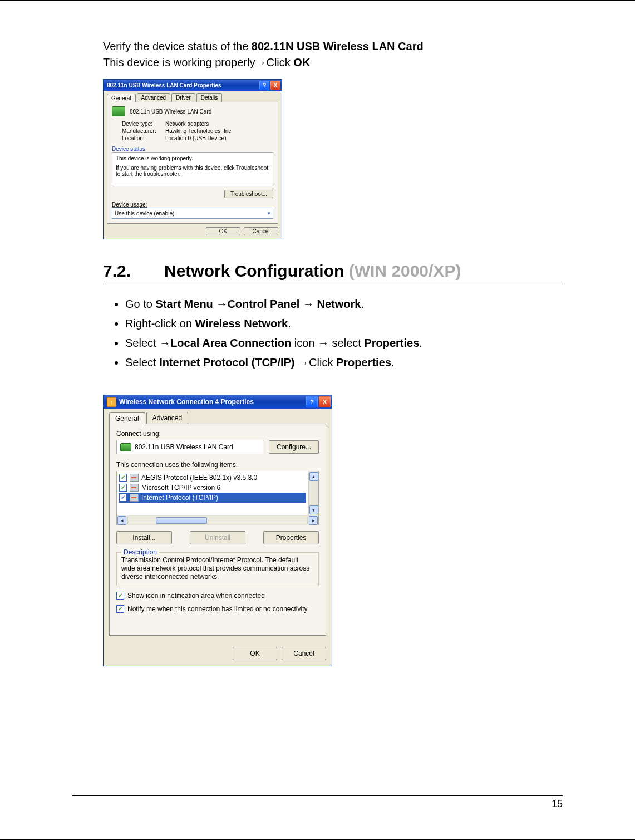 Image resolution: width=635 pixels, height=840 pixels. What do you see at coordinates (218, 417) in the screenshot?
I see `dialog2-tabs: General Advanced` at bounding box center [218, 417].